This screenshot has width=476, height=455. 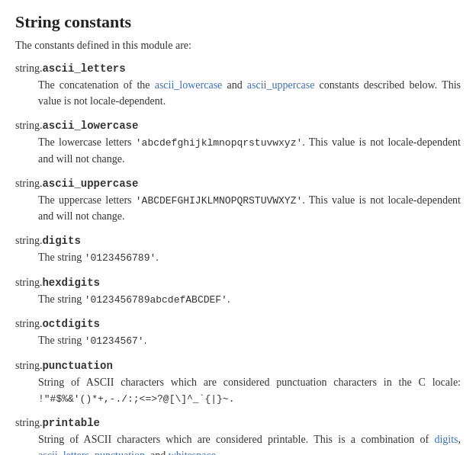 I want to click on entry-header-octdigits: string.octdigits, so click(x=238, y=324).